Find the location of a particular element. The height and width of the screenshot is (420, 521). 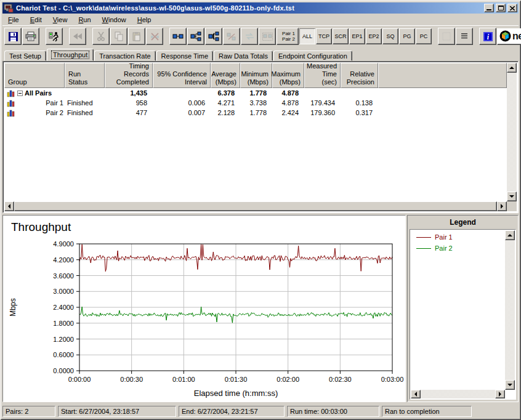

collapse-expander is located at coordinates (20, 94).